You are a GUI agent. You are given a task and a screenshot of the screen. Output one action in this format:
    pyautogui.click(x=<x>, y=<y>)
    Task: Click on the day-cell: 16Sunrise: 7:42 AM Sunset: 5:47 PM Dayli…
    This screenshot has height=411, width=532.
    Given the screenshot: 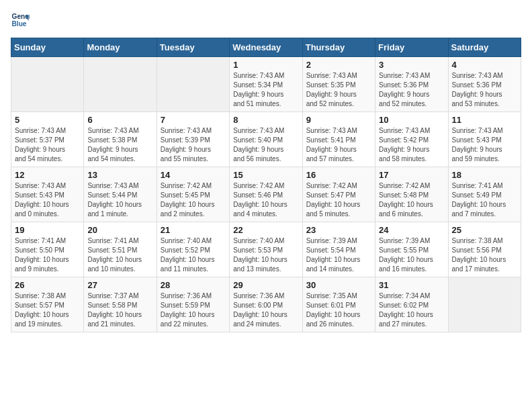 What is the action you would take?
    pyautogui.click(x=339, y=195)
    